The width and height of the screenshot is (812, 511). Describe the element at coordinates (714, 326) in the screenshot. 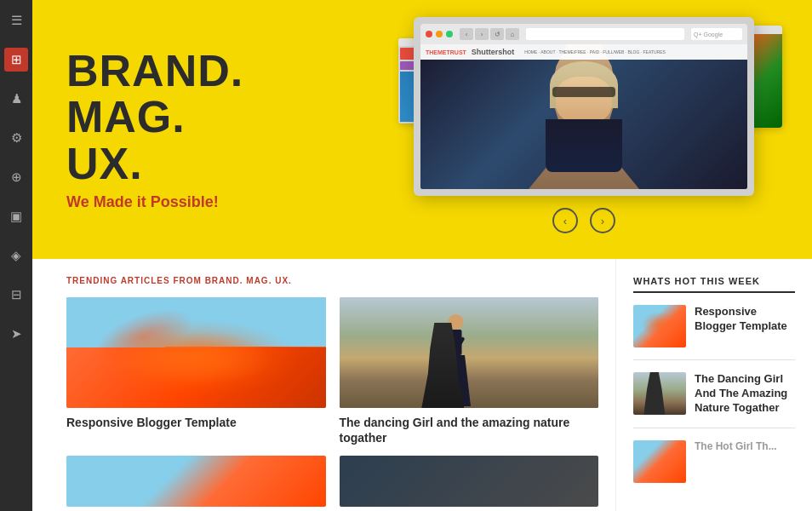

I see `hot-item-1: Responsive Blogger Template` at that location.